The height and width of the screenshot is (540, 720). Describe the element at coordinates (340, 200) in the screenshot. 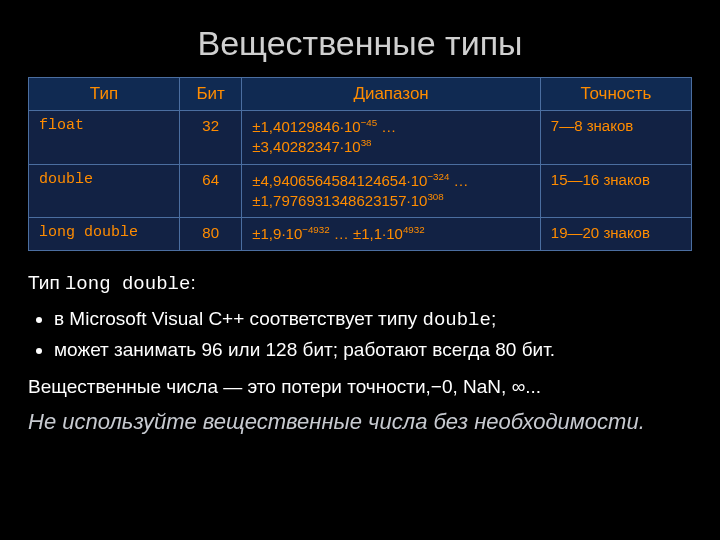

I see `range-val: ±1,7976931348623157·10` at that location.